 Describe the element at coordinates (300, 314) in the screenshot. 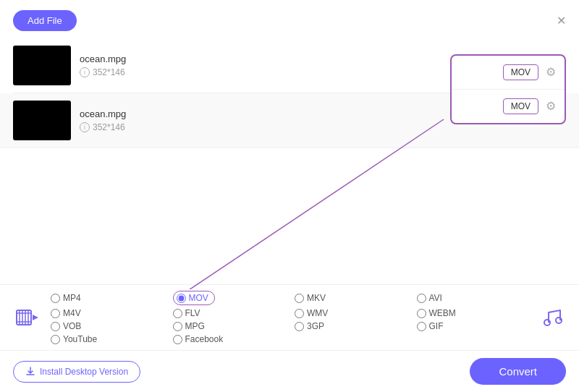

I see `format-radio-wmv` at that location.